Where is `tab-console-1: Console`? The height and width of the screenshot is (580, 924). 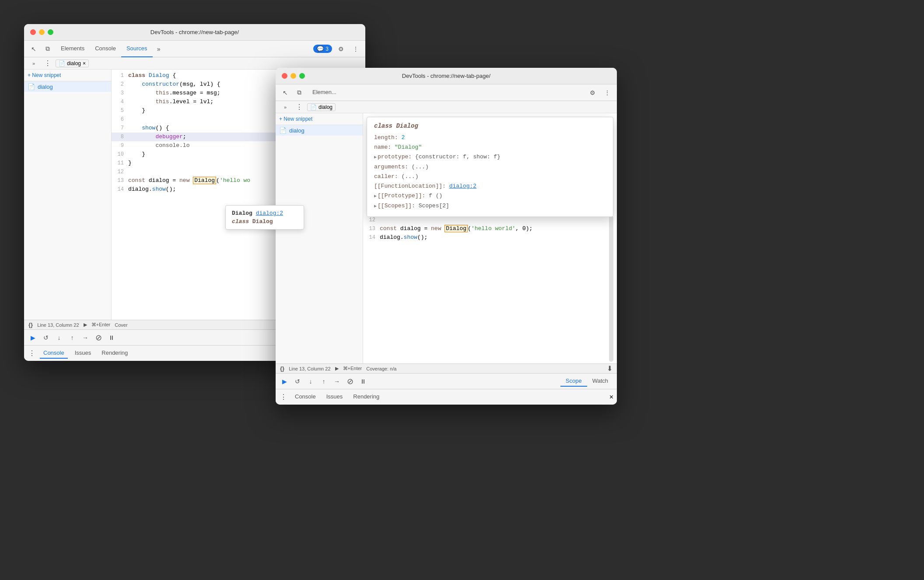 tab-console-1: Console is located at coordinates (105, 49).